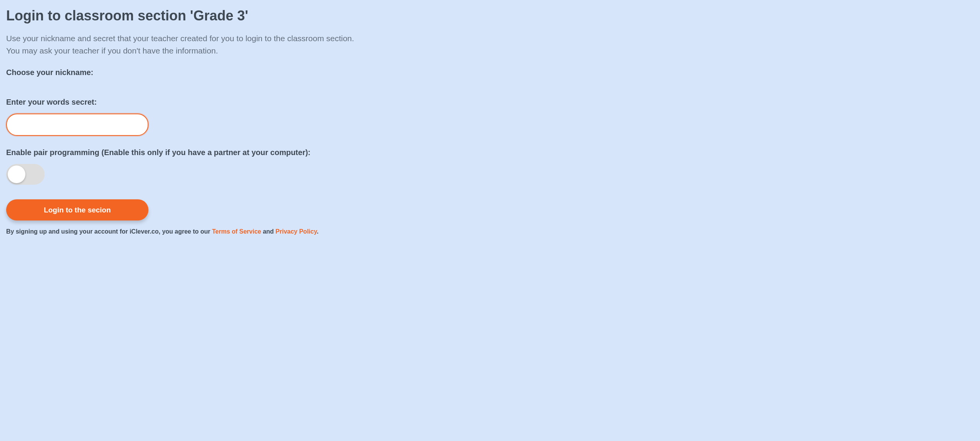 This screenshot has height=441, width=980. What do you see at coordinates (490, 72) in the screenshot?
I see `nickname-label: Choose your nickname:` at bounding box center [490, 72].